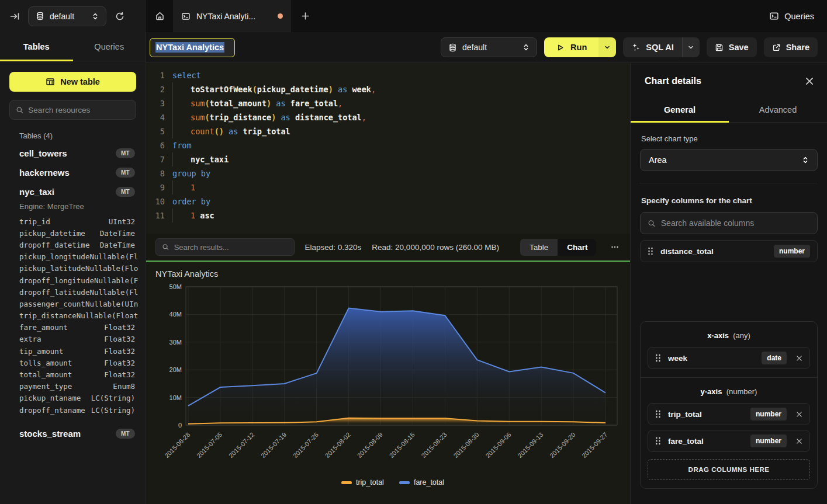 This screenshot has width=827, height=504. I want to click on table-name: hackernews, so click(68, 173).